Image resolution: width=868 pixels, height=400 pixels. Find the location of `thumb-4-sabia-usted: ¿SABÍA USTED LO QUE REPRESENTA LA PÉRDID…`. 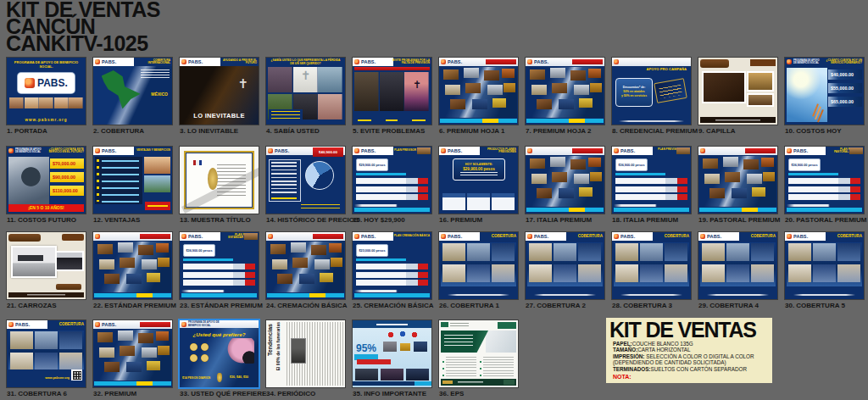

thumb-4-sabia-usted: ¿SABÍA USTED LO QUE REPRESENTA LA PÉRDID… is located at coordinates (305, 97).